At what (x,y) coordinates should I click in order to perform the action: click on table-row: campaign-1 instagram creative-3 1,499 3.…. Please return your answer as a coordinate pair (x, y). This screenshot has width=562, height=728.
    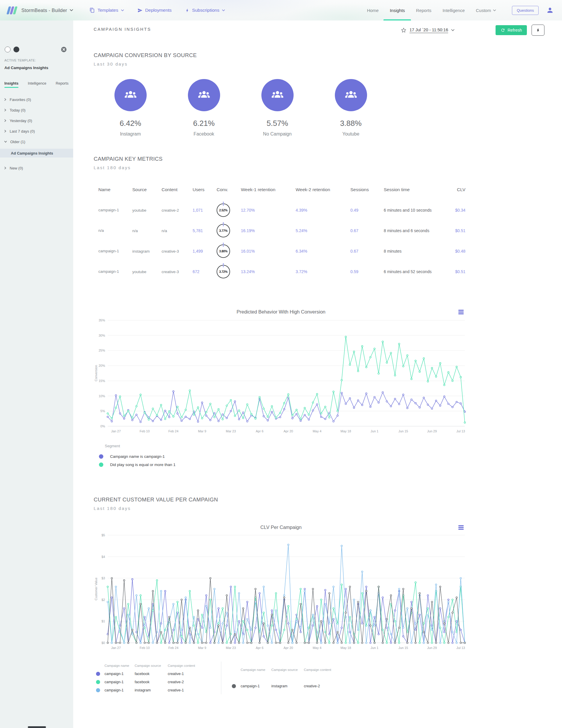
    Looking at the image, I should click on (279, 251).